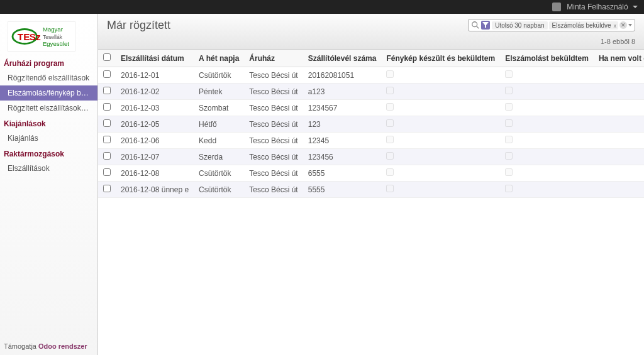 Image resolution: width=644 pixels, height=355 pixels. I want to click on table-row: 2016-12-05HétfőTesco Bécsi út123, so click(371, 124).